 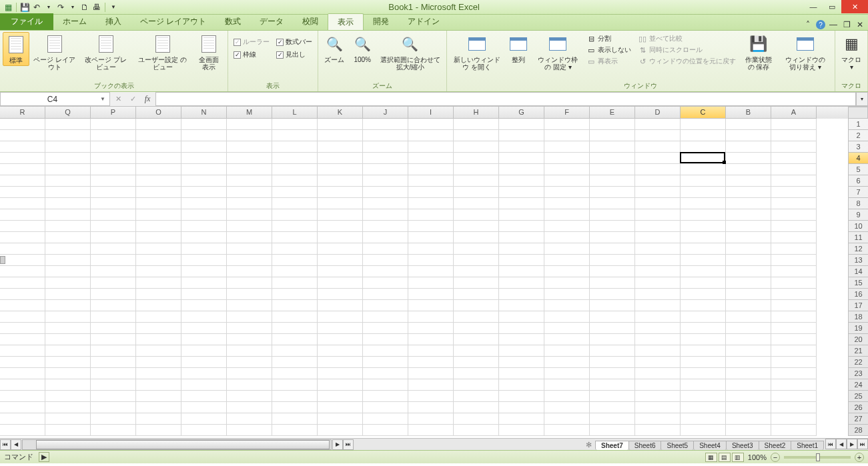 I want to click on row-header: 1, so click(x=858, y=124).